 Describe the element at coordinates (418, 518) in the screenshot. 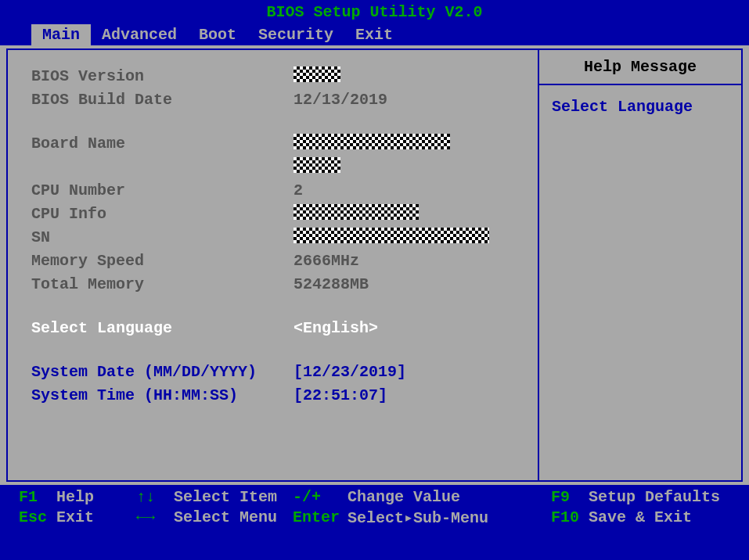

I see `footer-select-submenu-label: Select▸Sub-Menu` at that location.